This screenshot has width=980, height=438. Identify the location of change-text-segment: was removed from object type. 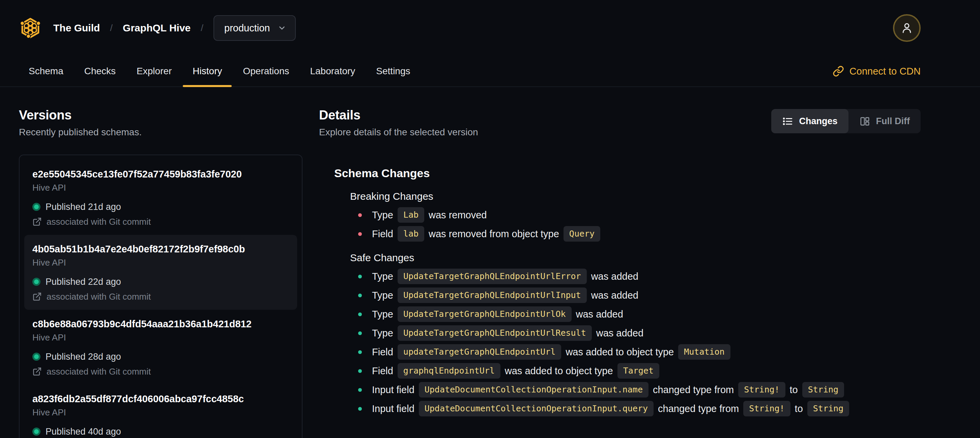
(494, 234).